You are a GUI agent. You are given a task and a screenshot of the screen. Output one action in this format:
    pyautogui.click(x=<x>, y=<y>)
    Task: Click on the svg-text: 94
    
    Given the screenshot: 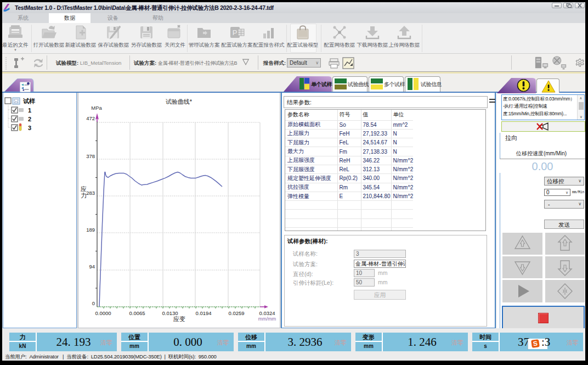 What is the action you would take?
    pyautogui.click(x=92, y=267)
    